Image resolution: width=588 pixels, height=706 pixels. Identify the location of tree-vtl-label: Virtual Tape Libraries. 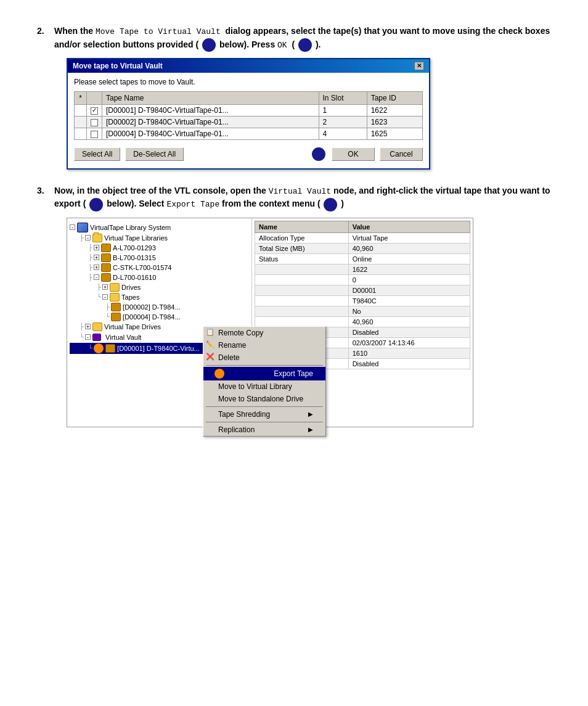
(136, 238).